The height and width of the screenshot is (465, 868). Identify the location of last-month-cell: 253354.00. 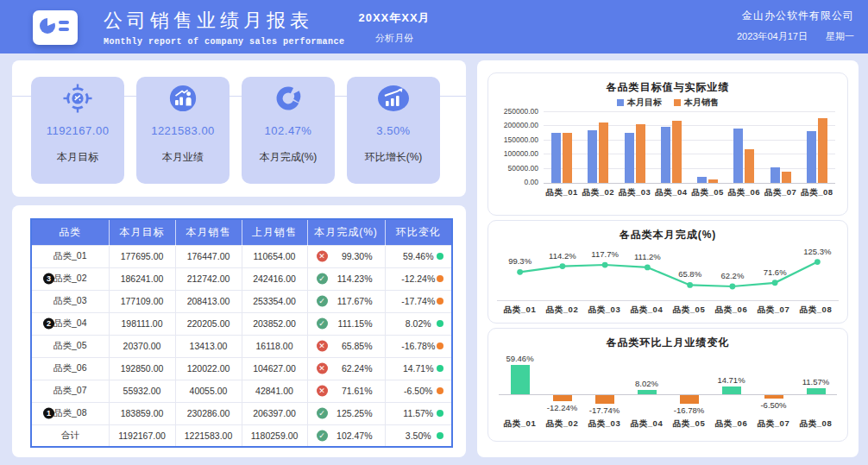
(274, 301).